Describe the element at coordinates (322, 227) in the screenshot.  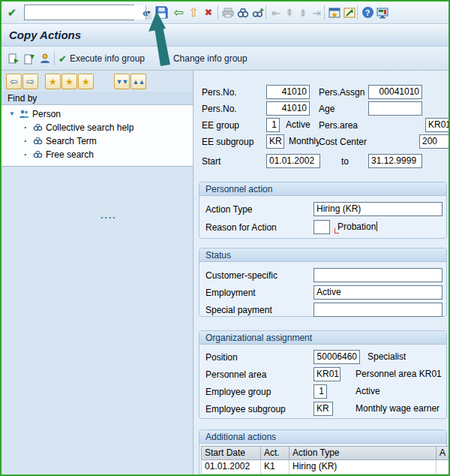
I see `reason-for-action-field` at that location.